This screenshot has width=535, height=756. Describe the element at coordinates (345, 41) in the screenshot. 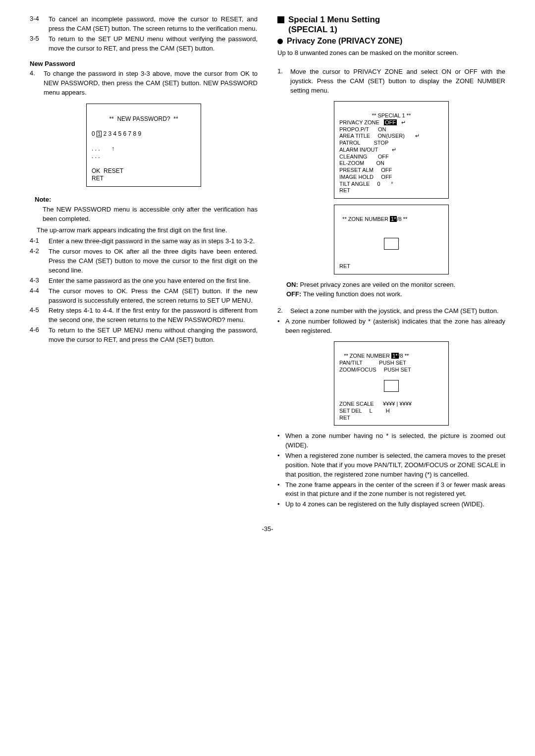

I see `subheading-text: Privacy Zone (PRIVACY ZONE)` at that location.